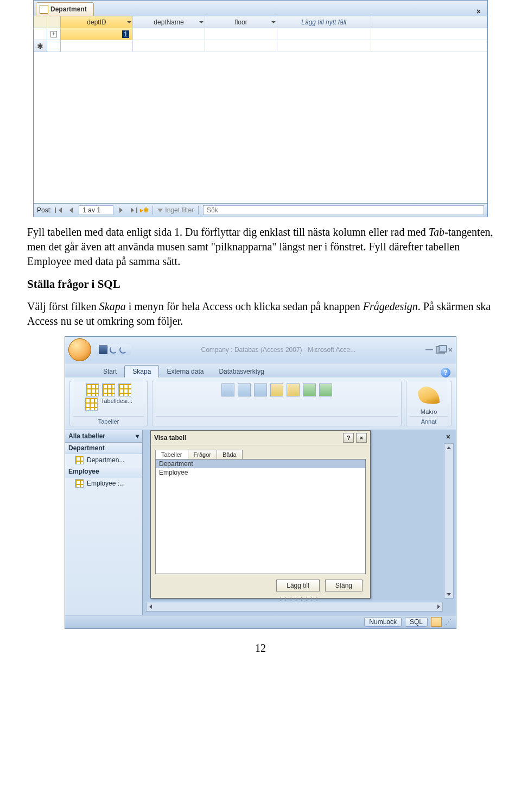 The width and height of the screenshot is (521, 812). Describe the element at coordinates (348, 438) in the screenshot. I see `dialog-help-button: ?` at that location.